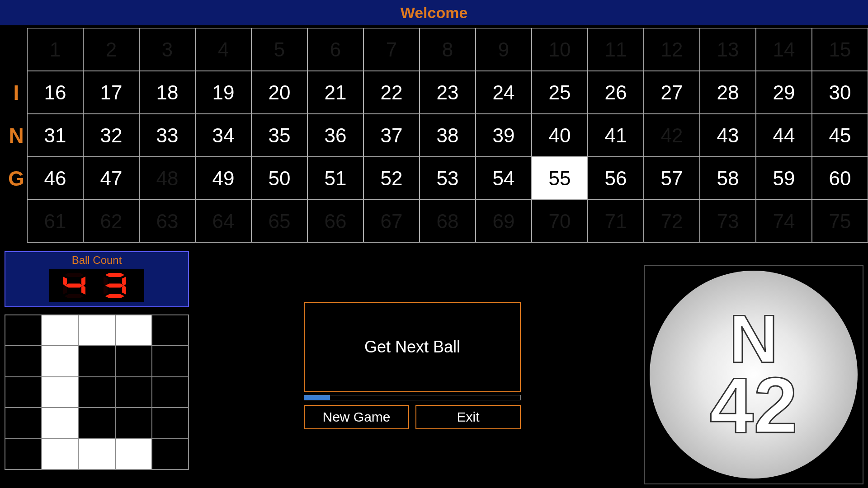  I want to click on board-cell: 73, so click(728, 221).